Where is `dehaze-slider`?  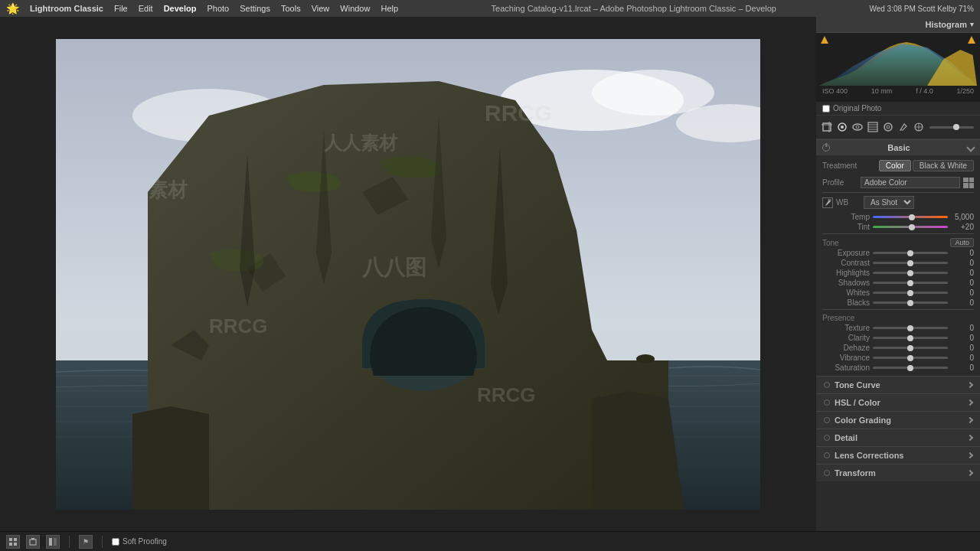
dehaze-slider is located at coordinates (910, 347).